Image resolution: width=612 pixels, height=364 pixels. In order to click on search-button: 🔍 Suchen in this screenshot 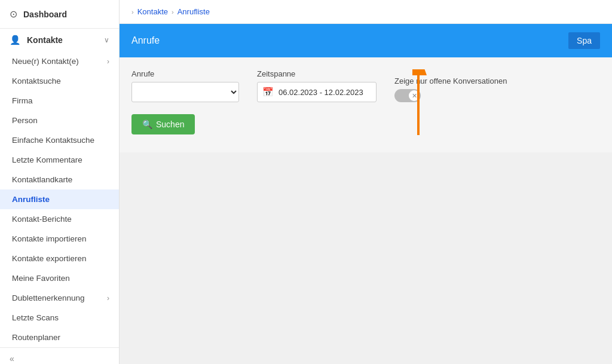, I will do `click(163, 124)`.